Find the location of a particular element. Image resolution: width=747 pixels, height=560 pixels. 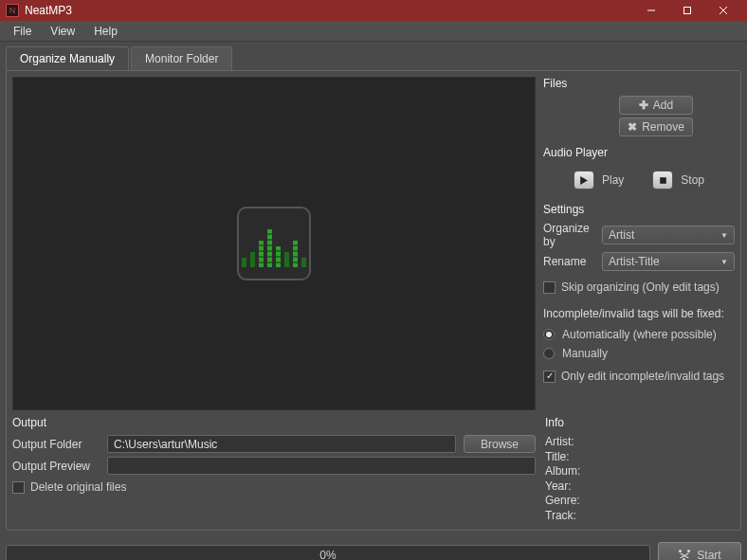

info-genre: Genre: is located at coordinates (640, 501).